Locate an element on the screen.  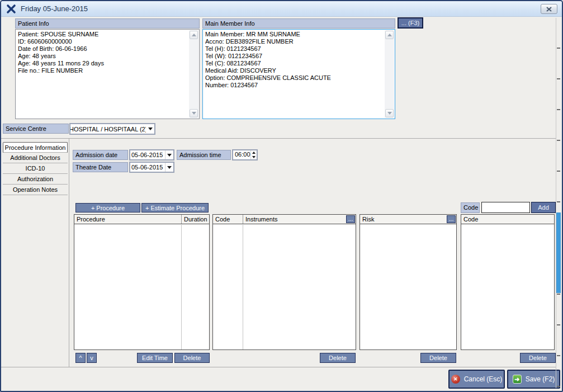
patient-info-scrollbar is located at coordinates (193, 74).